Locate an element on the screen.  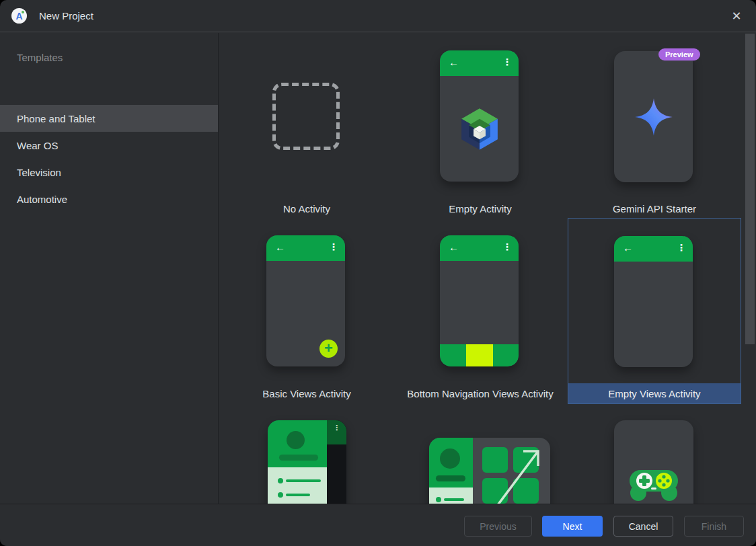
logo-green-dot is located at coordinates (23, 12).